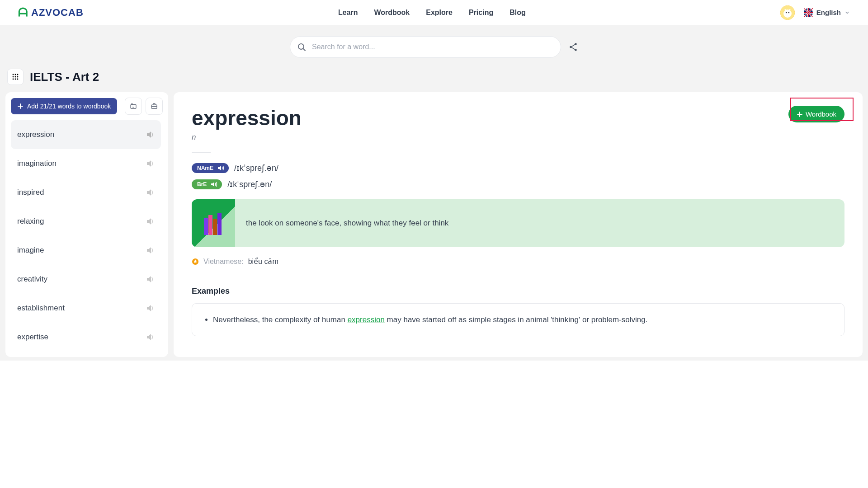  I want to click on bre-label: BrE, so click(202, 184).